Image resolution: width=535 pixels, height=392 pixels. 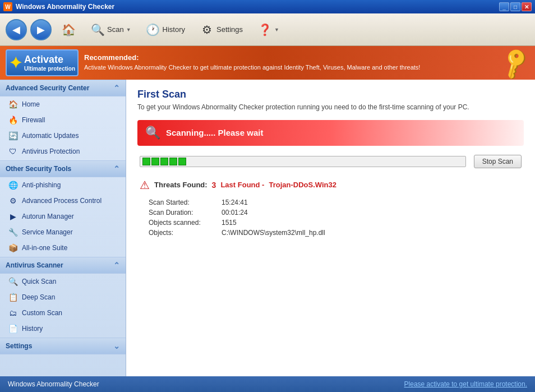 What do you see at coordinates (39, 282) in the screenshot?
I see `sidebar-item-quick-label: Quick Scan` at bounding box center [39, 282].